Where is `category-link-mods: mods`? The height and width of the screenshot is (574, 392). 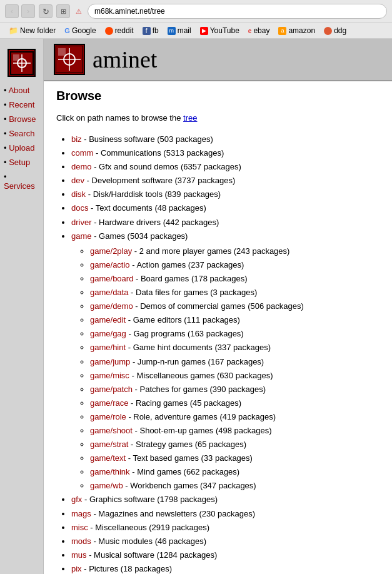 category-link-mods: mods is located at coordinates (81, 541).